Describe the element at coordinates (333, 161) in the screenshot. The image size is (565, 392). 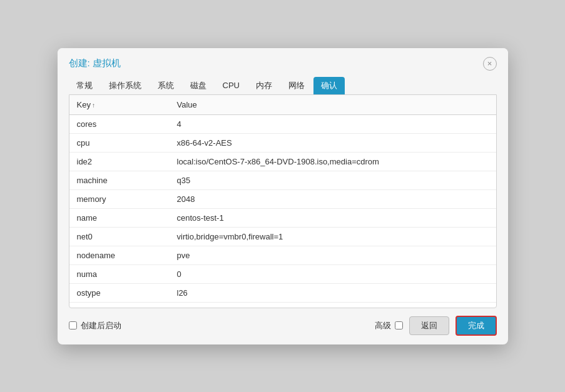
I see `row-value: local:iso/CentOS-7-x86_64-DVD-1908.iso,m…` at that location.